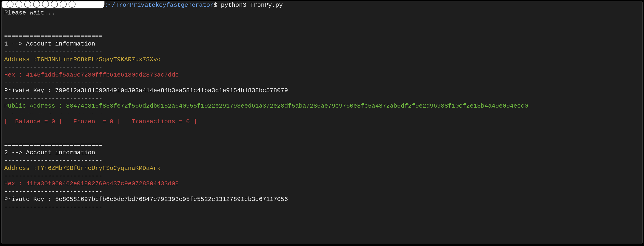 This screenshot has height=246, width=644. Describe the element at coordinates (297, 106) in the screenshot. I see `public-address-value: 88474c816f833fe72f566d2db0152a640955f192…` at that location.